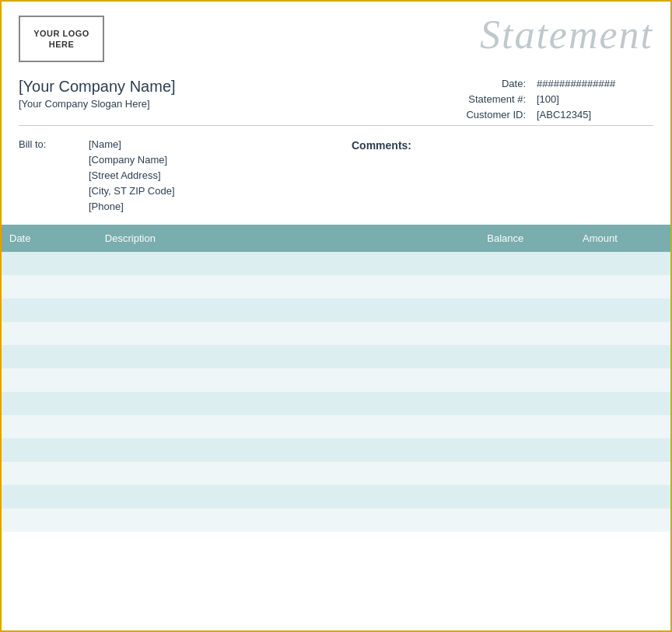 This screenshot has width=672, height=632. I want to click on statement-title: Statement, so click(566, 34).